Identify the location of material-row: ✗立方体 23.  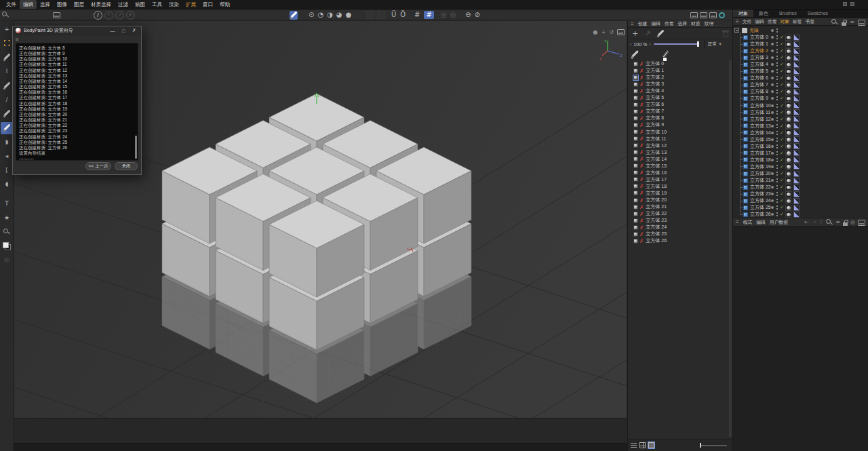
(677, 220).